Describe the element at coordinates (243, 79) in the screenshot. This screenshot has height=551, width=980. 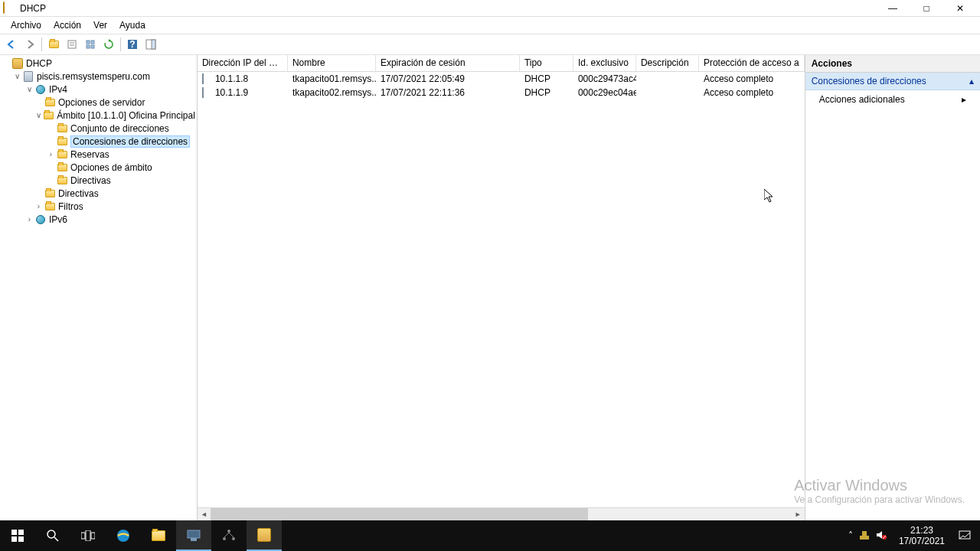
I see `cell-ip: 10.1.1.8` at that location.